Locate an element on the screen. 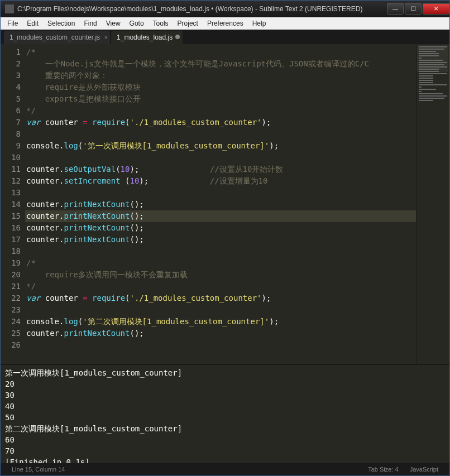  tabbar: 1_modules_custom_counter.js × 1_modules_… is located at coordinates (225, 37).